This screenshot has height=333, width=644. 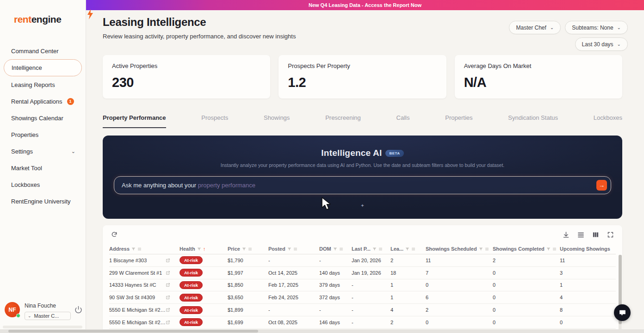 I want to click on column-manager-button, so click(x=596, y=235).